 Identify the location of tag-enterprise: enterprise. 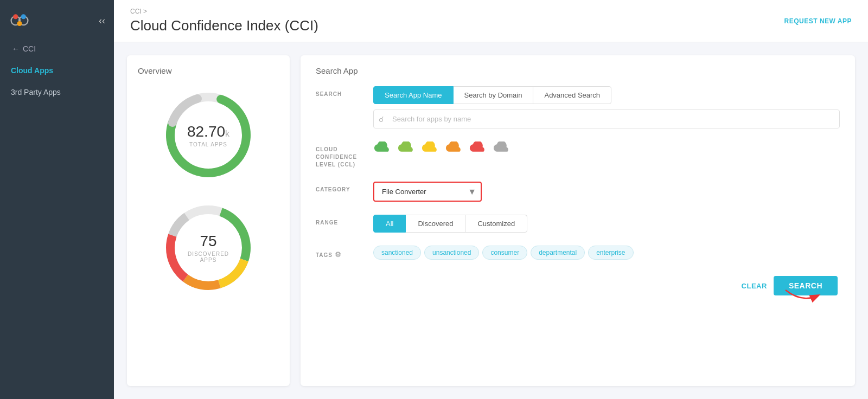
(611, 253).